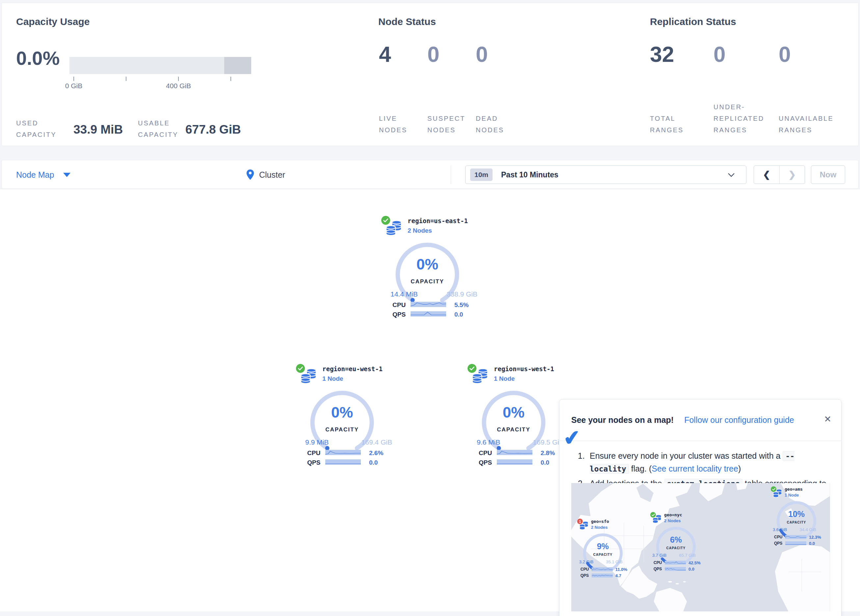 This screenshot has width=860, height=616. Describe the element at coordinates (160, 65) in the screenshot. I see `capacity-bar` at that location.